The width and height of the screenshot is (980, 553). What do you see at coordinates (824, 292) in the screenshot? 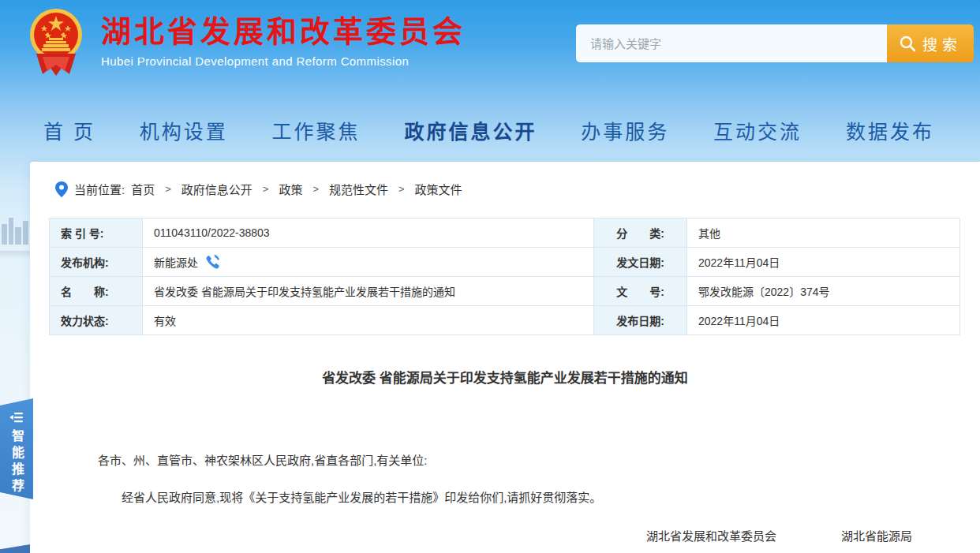
I see `meta-value-doc-no: 鄂发改能源〔2022〕374号` at bounding box center [824, 292].